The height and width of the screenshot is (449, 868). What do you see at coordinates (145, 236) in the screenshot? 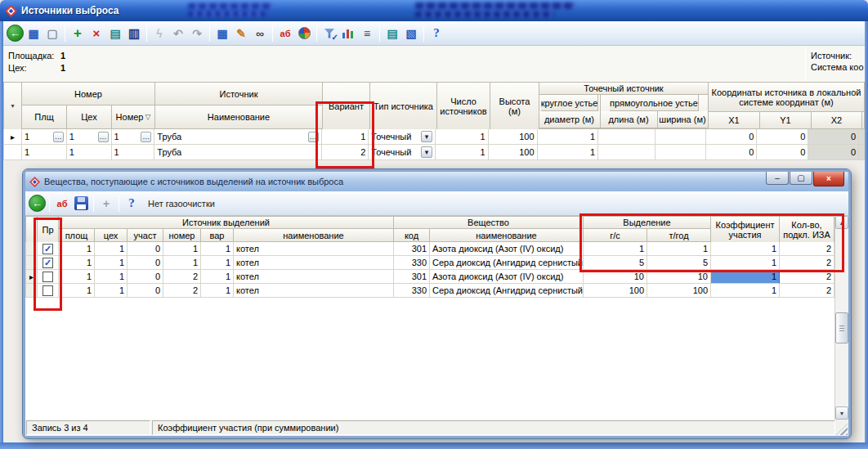
I see `header-uchast: участ` at bounding box center [145, 236].